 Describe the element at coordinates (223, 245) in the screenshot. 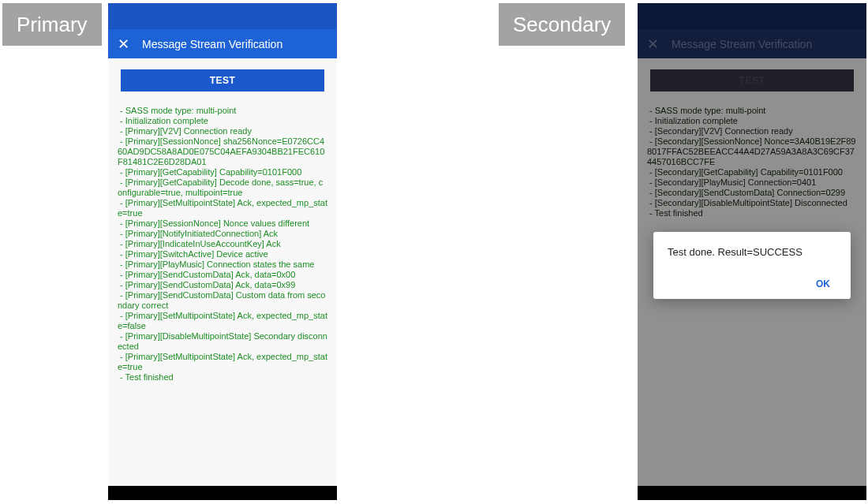

I see `primary-log-output: - SASS mode type: multi-point - Initiali…` at that location.